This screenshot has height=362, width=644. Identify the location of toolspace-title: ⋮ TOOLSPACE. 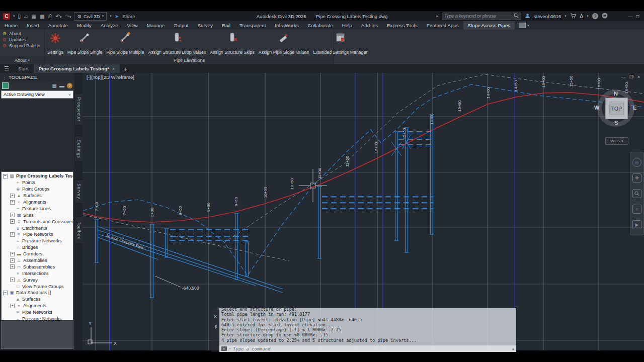
(37, 77).